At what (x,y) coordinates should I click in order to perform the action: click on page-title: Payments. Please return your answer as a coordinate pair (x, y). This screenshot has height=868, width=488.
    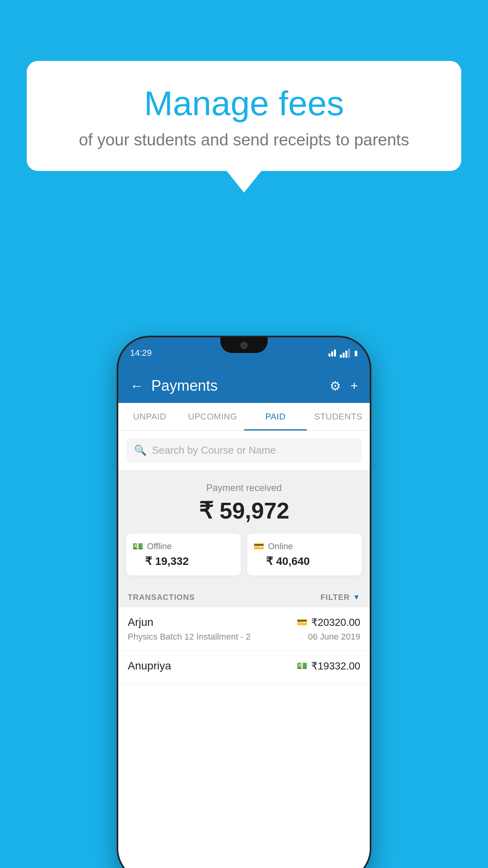
    Looking at the image, I should click on (240, 386).